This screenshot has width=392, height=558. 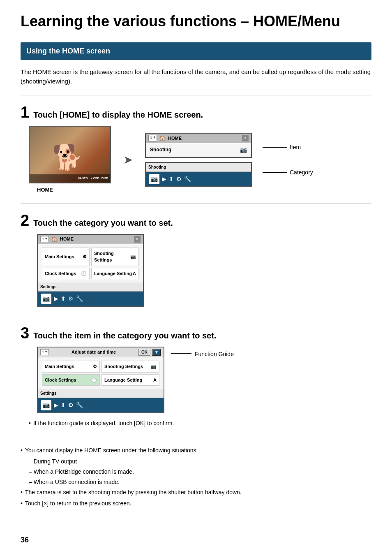 What do you see at coordinates (125, 336) in the screenshot?
I see `step-3-title: Touch the item in the category you want …` at bounding box center [125, 336].